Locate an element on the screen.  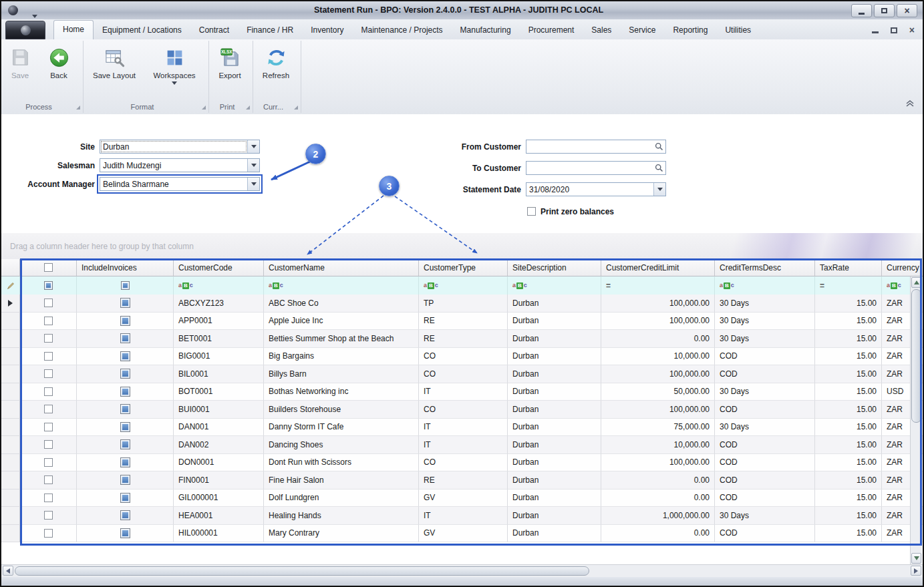
save-layout-button: Save Layout is located at coordinates (114, 63).